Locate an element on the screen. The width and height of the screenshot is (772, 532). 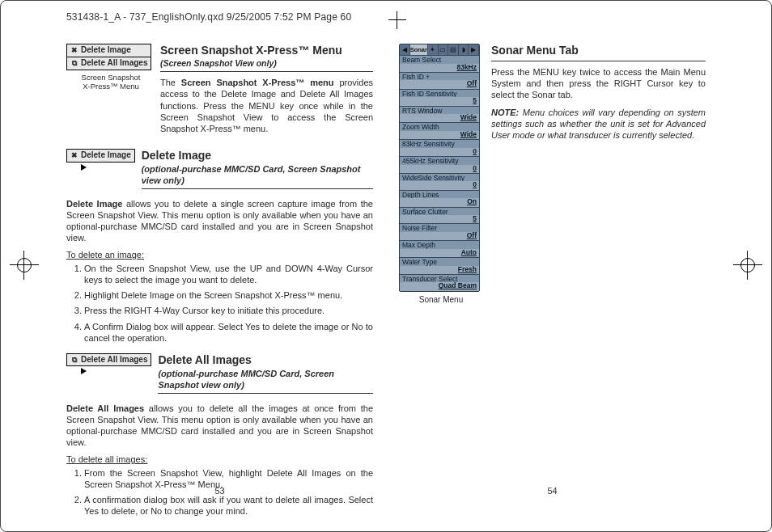
xpress-menu-figure: ✖Delete Image ⧉Delete All Images Screen … is located at coordinates (111, 89).